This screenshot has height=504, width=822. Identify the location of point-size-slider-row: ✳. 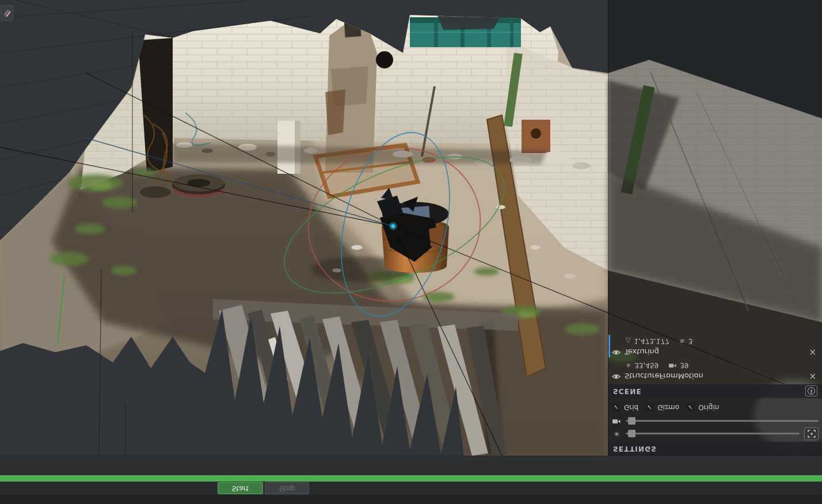
(715, 434).